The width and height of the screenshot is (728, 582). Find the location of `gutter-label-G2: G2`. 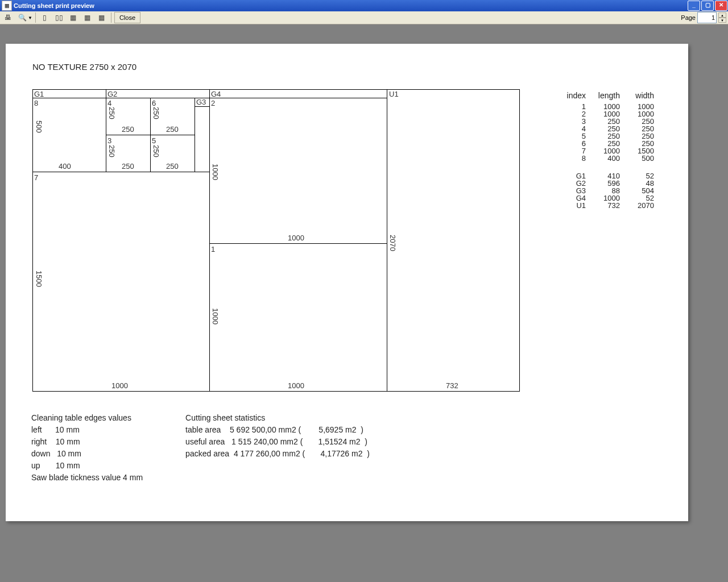

gutter-label-G2: G2 is located at coordinates (113, 94).